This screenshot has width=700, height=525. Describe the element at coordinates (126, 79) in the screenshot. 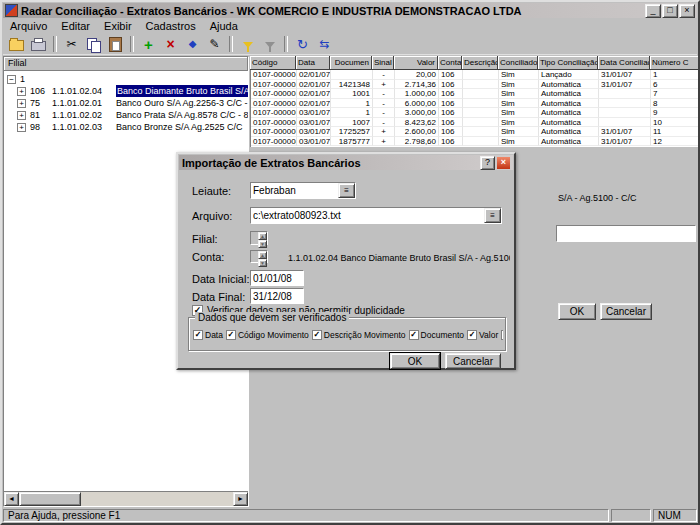

I see `tree-root-row: −1` at that location.